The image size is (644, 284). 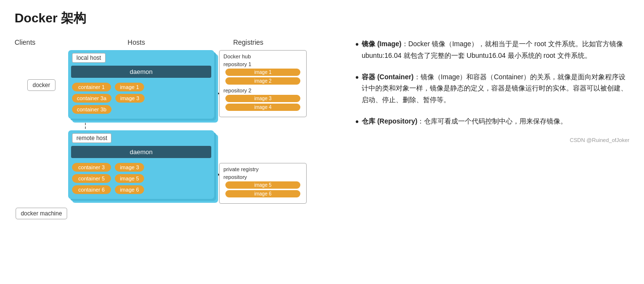 I want to click on remote-host-label: remote host, so click(x=92, y=138).